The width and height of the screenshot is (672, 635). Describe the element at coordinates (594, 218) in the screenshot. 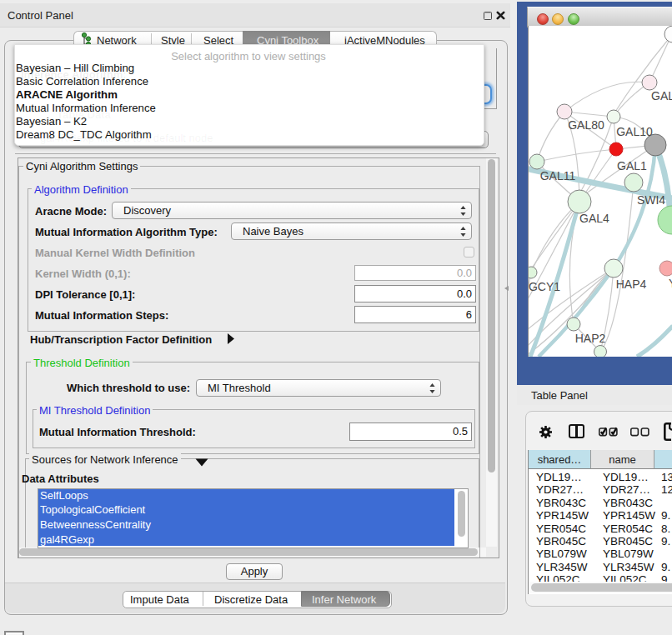

I see `svg-text: GAL4` at that location.